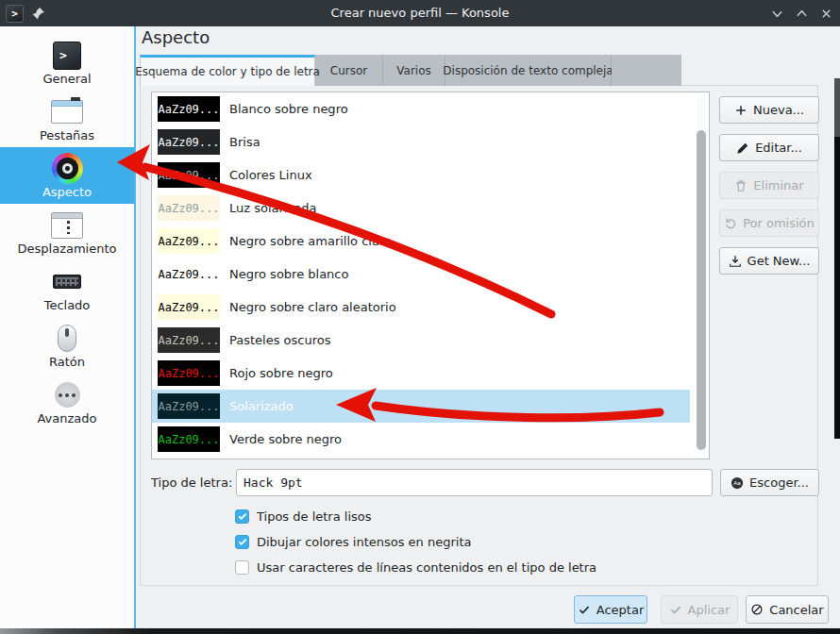  What do you see at coordinates (741, 110) in the screenshot?
I see `plus-icon` at bounding box center [741, 110].